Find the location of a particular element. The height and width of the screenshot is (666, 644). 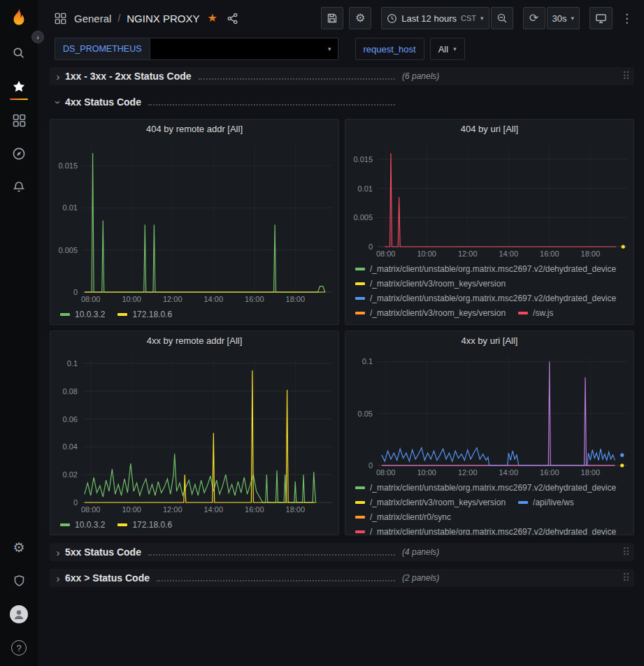

refresh-button: ⟳ is located at coordinates (534, 18).